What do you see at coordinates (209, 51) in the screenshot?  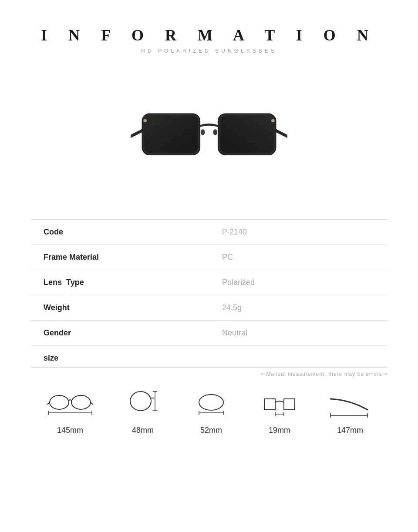 I see `page-subtitle: HD POLARIZED SUNGLASSES` at bounding box center [209, 51].